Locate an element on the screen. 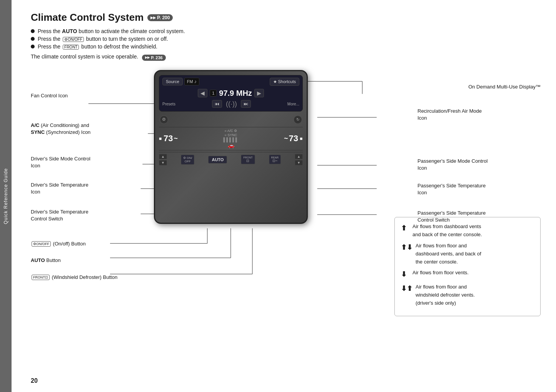 The width and height of the screenshot is (556, 392). airflow-symbol-3: ⬇ is located at coordinates (405, 275).